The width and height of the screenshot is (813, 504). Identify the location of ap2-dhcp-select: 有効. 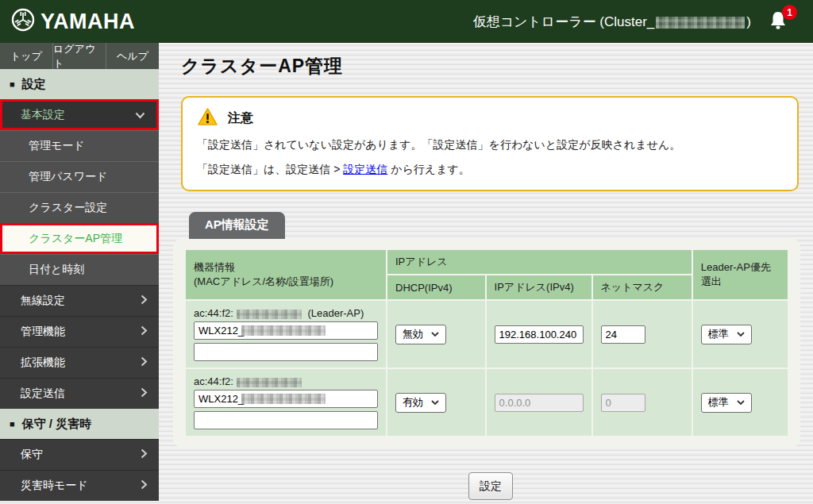
(421, 403).